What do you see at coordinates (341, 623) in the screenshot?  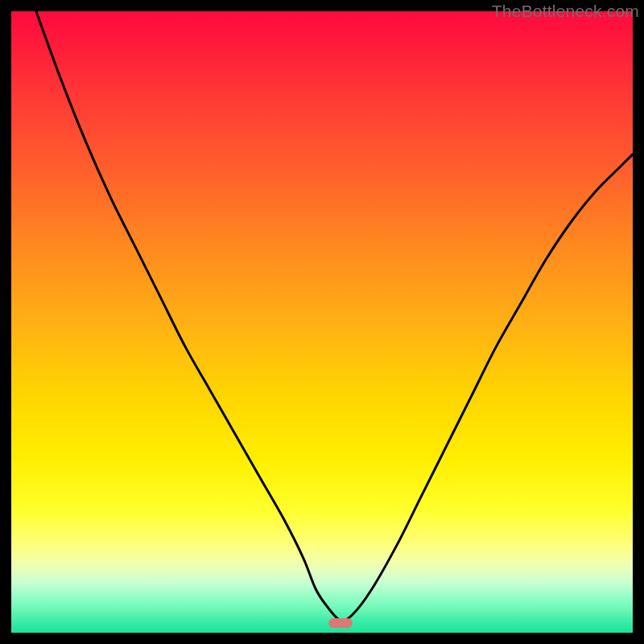 I see `optimum-marker` at bounding box center [341, 623].